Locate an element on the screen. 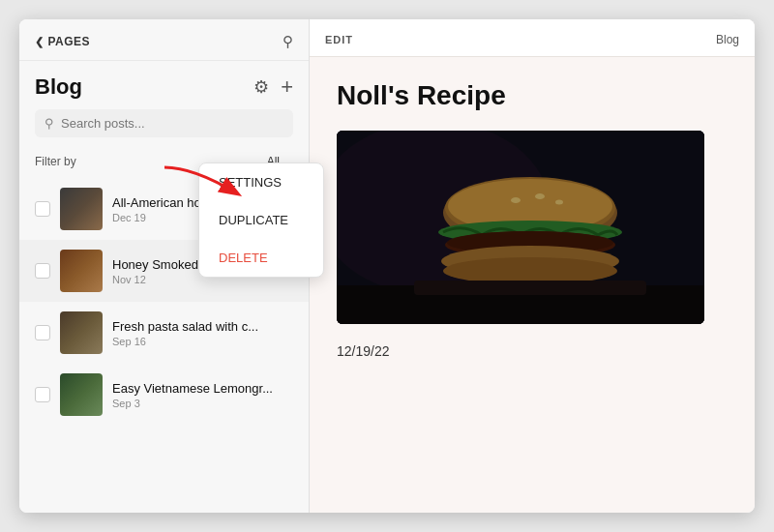 The height and width of the screenshot is (532, 774). recipe-title: Noll's Recipe is located at coordinates (532, 96).